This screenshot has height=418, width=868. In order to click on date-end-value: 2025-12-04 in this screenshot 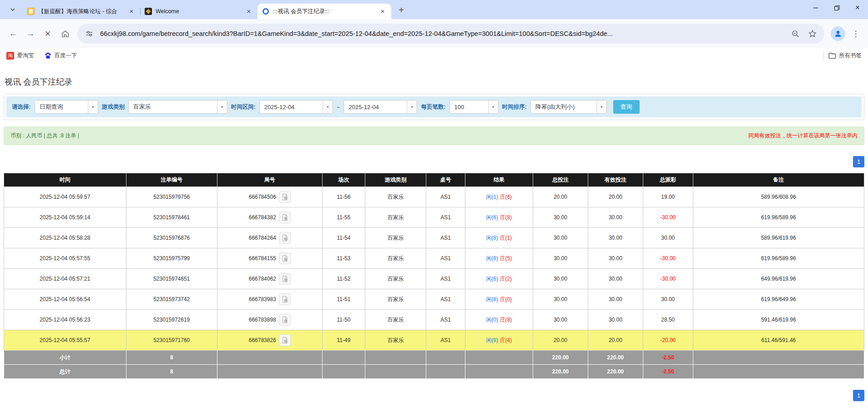, I will do `click(375, 107)`.